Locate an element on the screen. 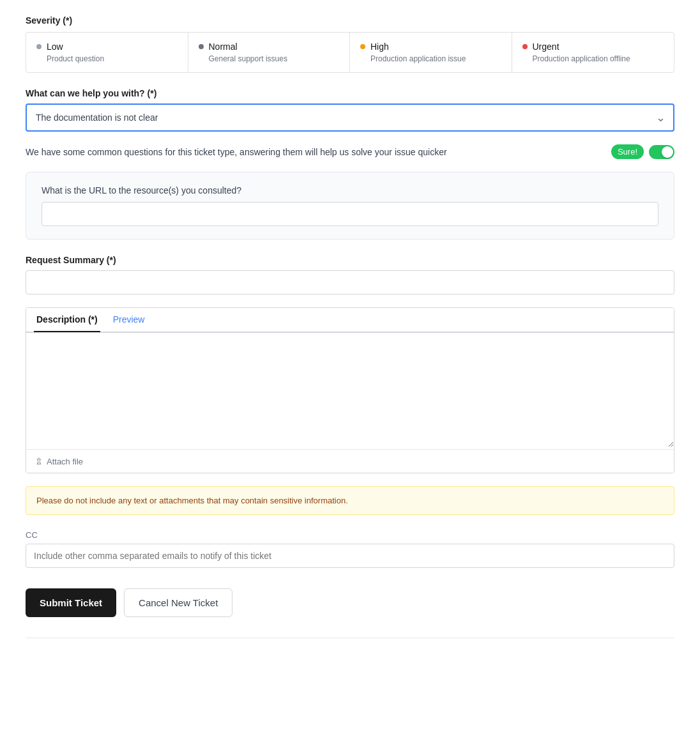 The width and height of the screenshot is (700, 750). common-questions-box: What is the URL to the resource(s) you c… is located at coordinates (350, 206).